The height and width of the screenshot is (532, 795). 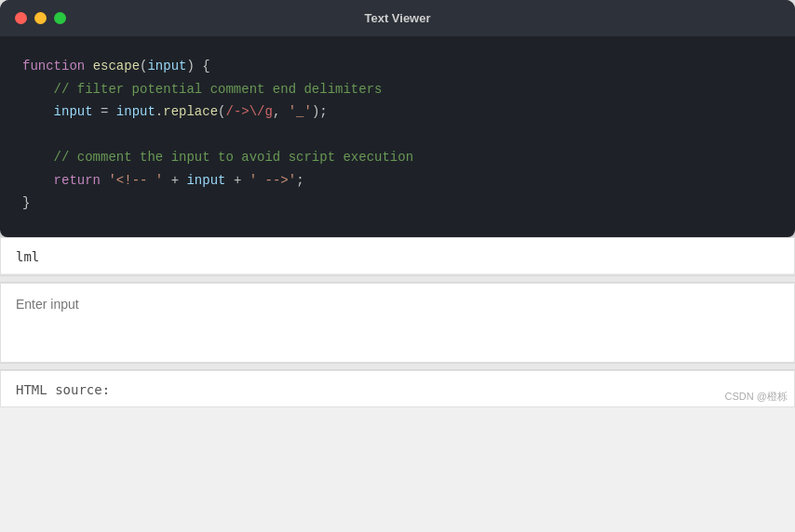 What do you see at coordinates (398, 389) in the screenshot?
I see `output-wrapper: HTML source: CSDN @橙栎` at bounding box center [398, 389].